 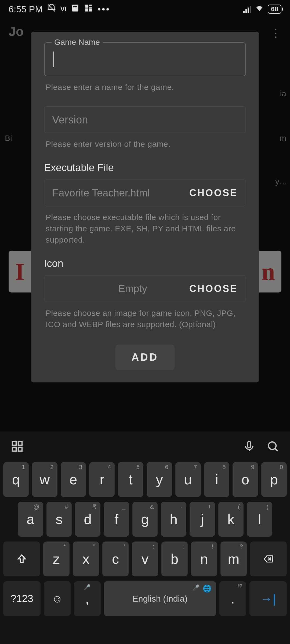 I want to click on text-cursor, so click(x=54, y=59).